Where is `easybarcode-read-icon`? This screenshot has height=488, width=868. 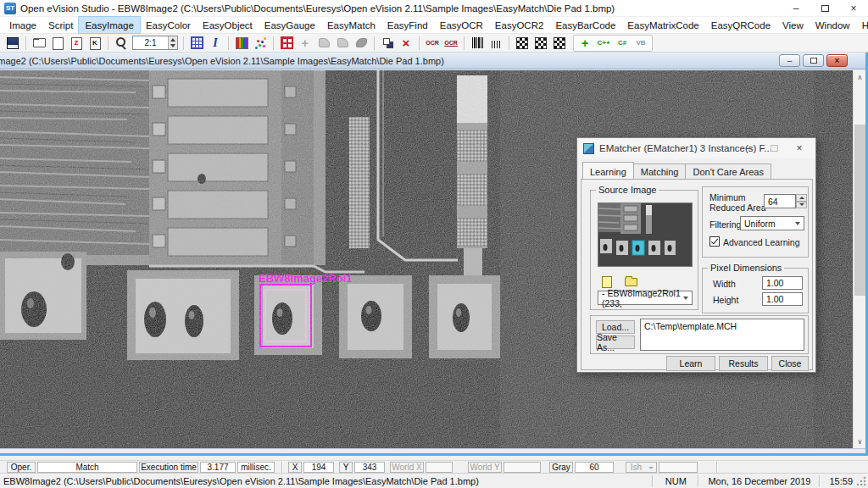
easybarcode-read-icon is located at coordinates (496, 43).